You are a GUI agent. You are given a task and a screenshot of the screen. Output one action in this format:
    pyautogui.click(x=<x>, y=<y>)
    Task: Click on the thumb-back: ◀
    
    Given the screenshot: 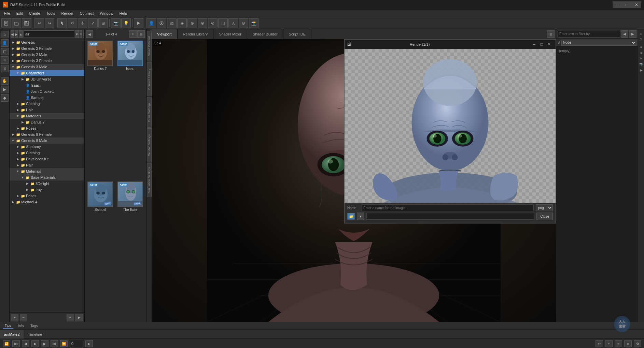 What is the action you would take?
    pyautogui.click(x=89, y=34)
    